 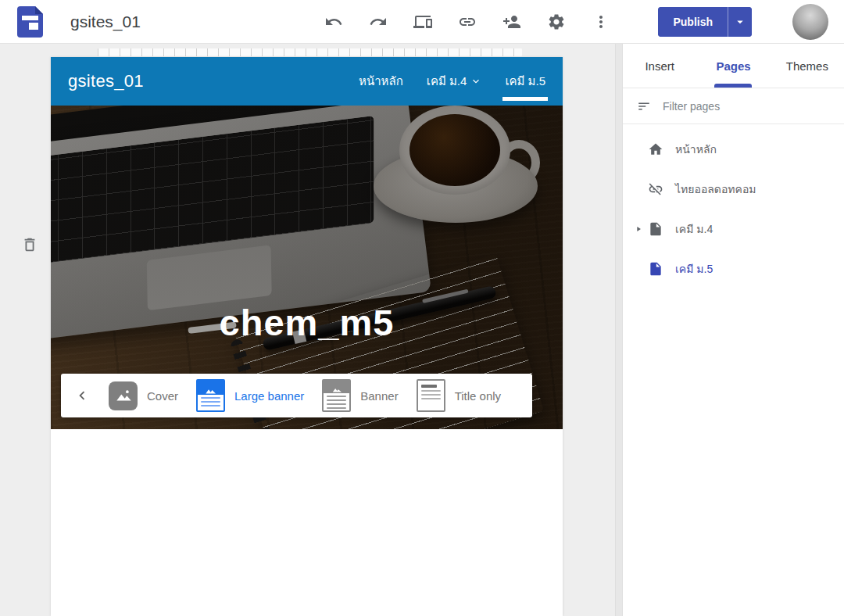 I want to click on publish-button: Publish, so click(x=692, y=22).